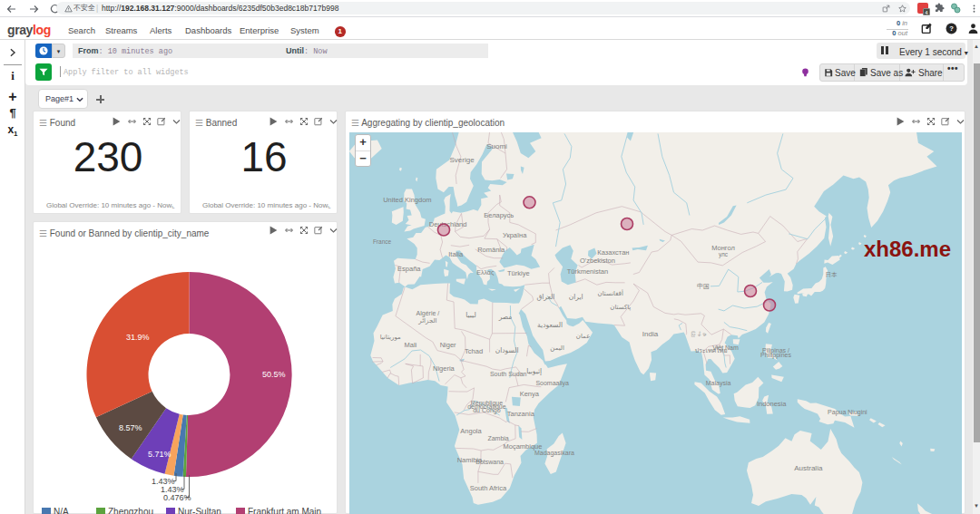 The image size is (980, 514). I want to click on svg-text: مصر, so click(505, 317).